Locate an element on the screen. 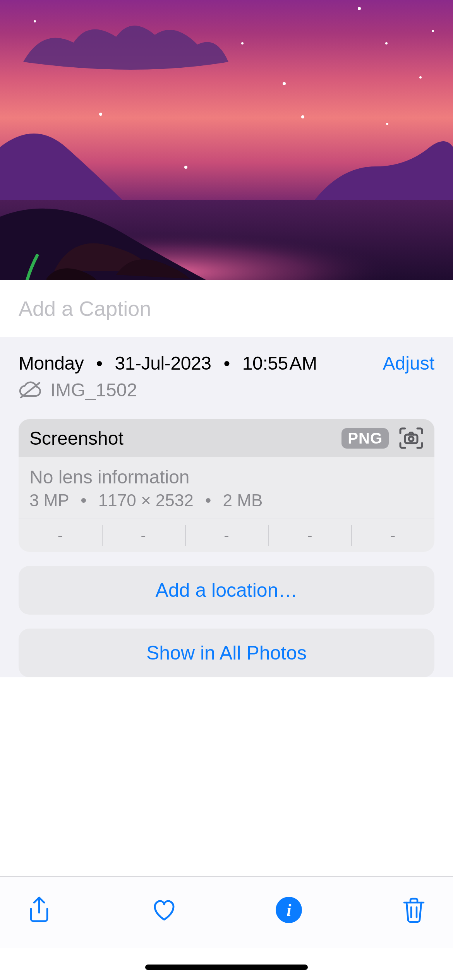 The width and height of the screenshot is (453, 980). caption-input is located at coordinates (226, 308).